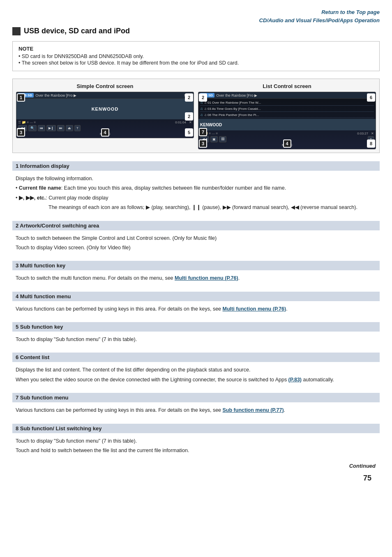 This screenshot has width=392, height=557. What do you see at coordinates (196, 198) in the screenshot?
I see `section-bullet: • ▶, ▶▶, etc.: Current play mode display` at bounding box center [196, 198].